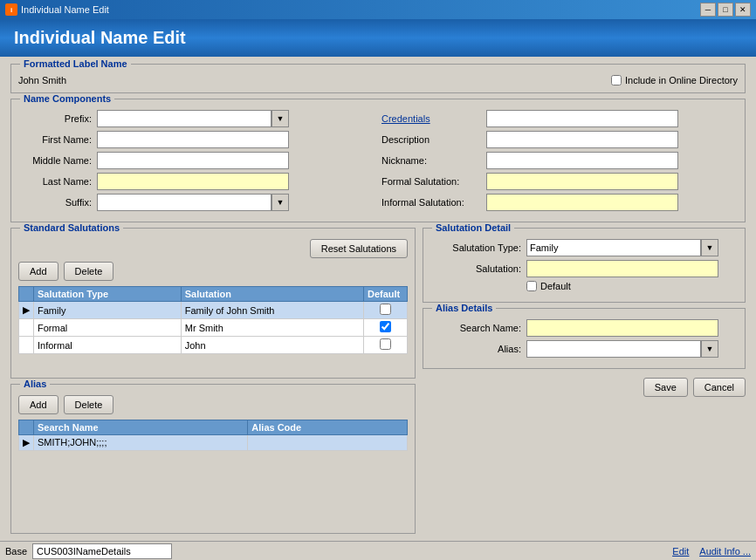  Describe the element at coordinates (193, 140) in the screenshot. I see `firstname-input: John` at that location.